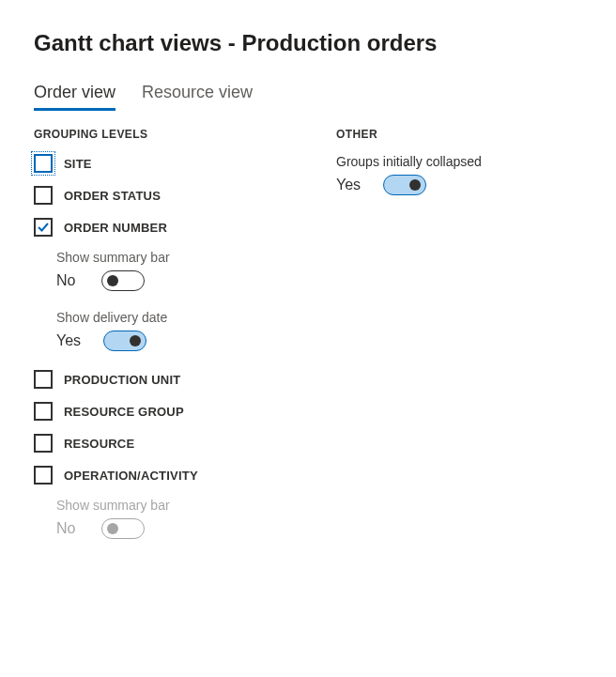  What do you see at coordinates (75, 97) in the screenshot?
I see `tab-order-view: Order view` at bounding box center [75, 97].